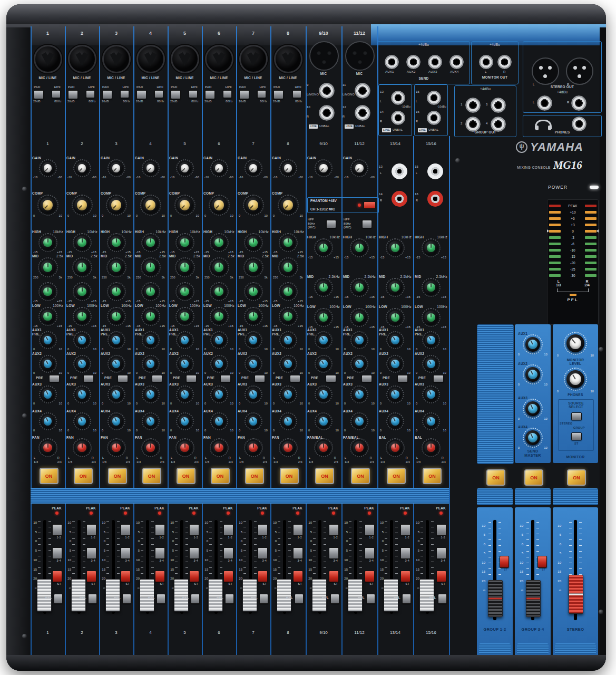 The height and width of the screenshot is (675, 616). I want to click on group-1-2-fader, so click(495, 599).